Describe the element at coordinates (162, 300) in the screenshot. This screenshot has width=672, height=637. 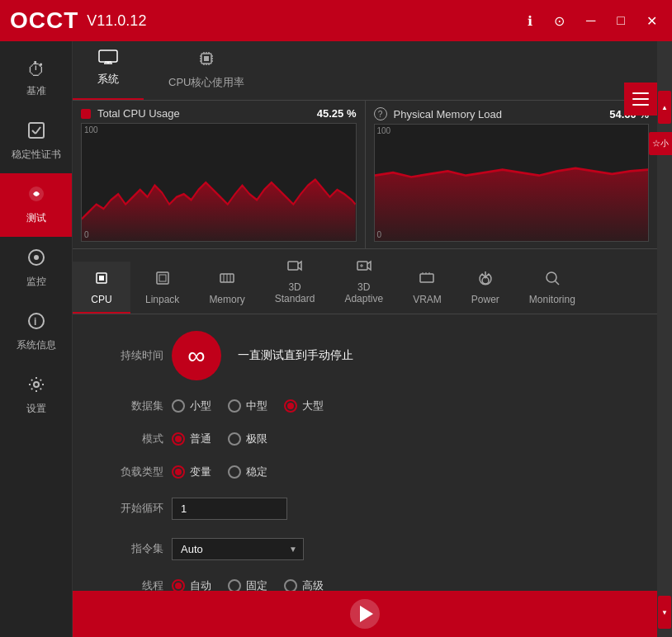
I see `sub-tab-linpack-label: Linpack` at that location.